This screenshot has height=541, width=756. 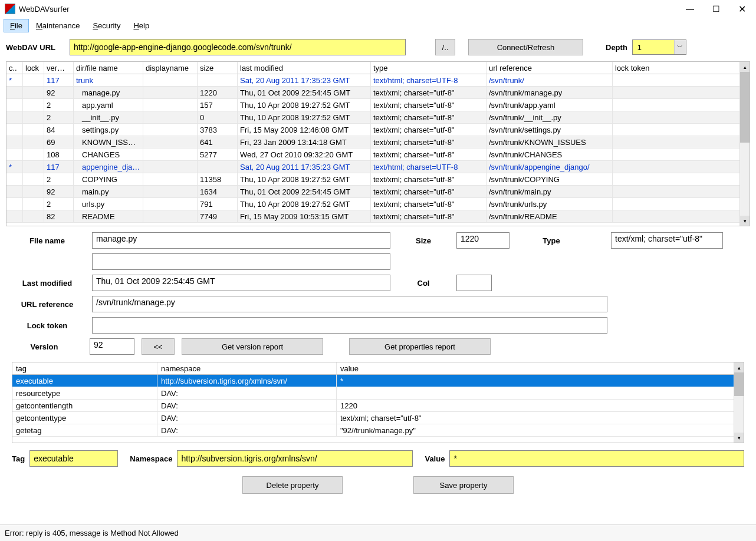 What do you see at coordinates (59, 192) in the screenshot?
I see `table-cell: 92` at bounding box center [59, 192].